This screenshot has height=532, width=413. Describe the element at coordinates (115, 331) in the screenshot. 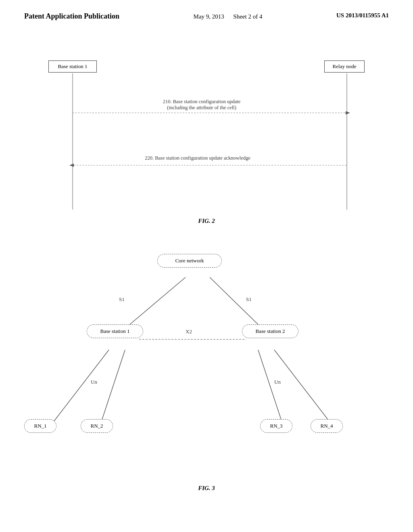

I see `base-station-1-node: Base station 1` at that location.